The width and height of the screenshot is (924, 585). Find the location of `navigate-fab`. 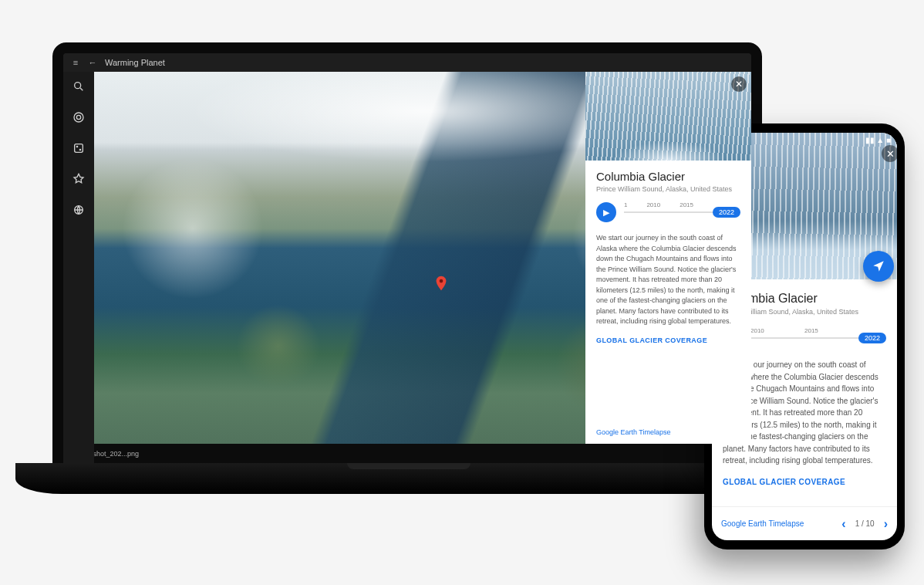

navigate-fab is located at coordinates (878, 266).